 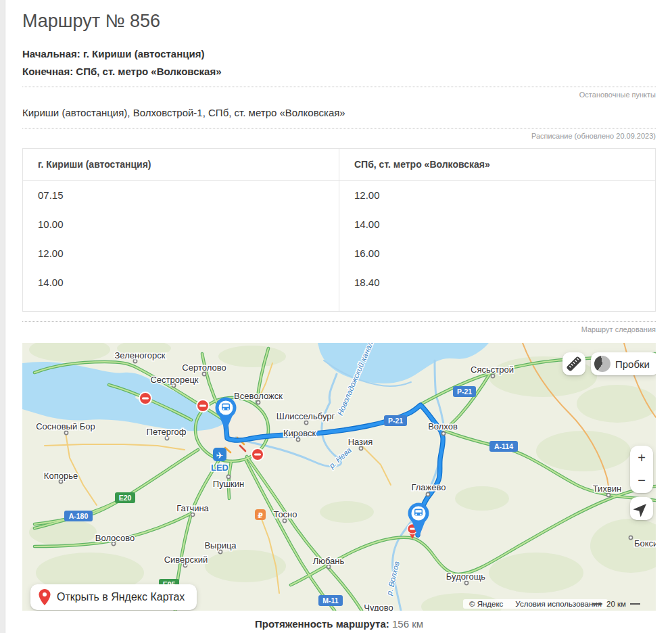 I want to click on map-city-label: Тихвин, so click(x=607, y=488).